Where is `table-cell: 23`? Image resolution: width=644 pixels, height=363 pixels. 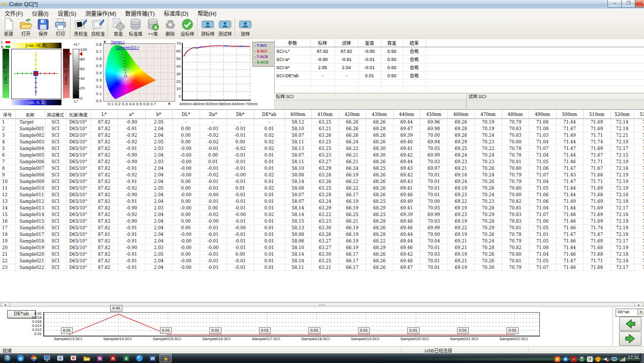 table-cell: 23 is located at coordinates (8, 267).